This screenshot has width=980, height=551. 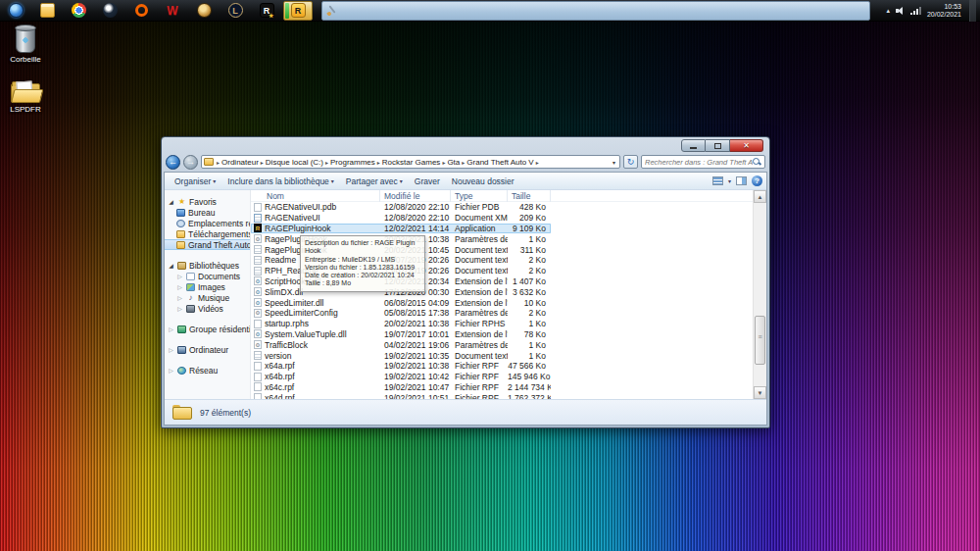 I want to click on toolbar-nouveau-dossier-button: Nouveau dossier, so click(x=483, y=181).